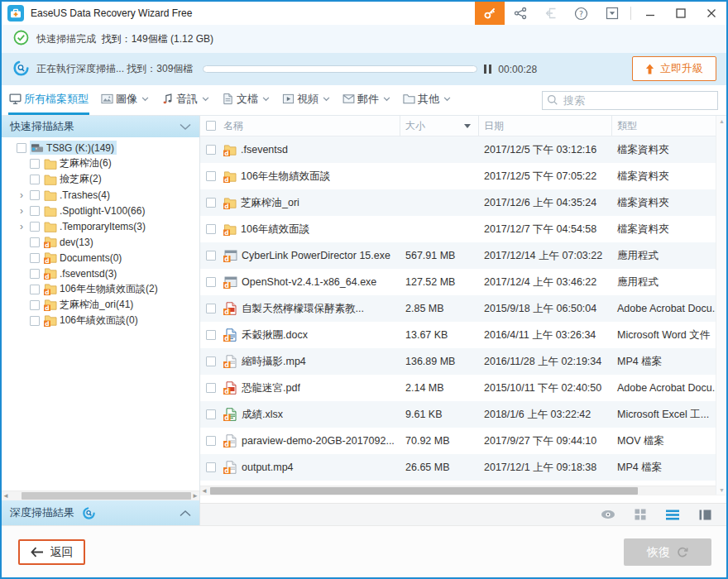  I want to click on table-header: 名稱 大小 日期 類型, so click(463, 126).